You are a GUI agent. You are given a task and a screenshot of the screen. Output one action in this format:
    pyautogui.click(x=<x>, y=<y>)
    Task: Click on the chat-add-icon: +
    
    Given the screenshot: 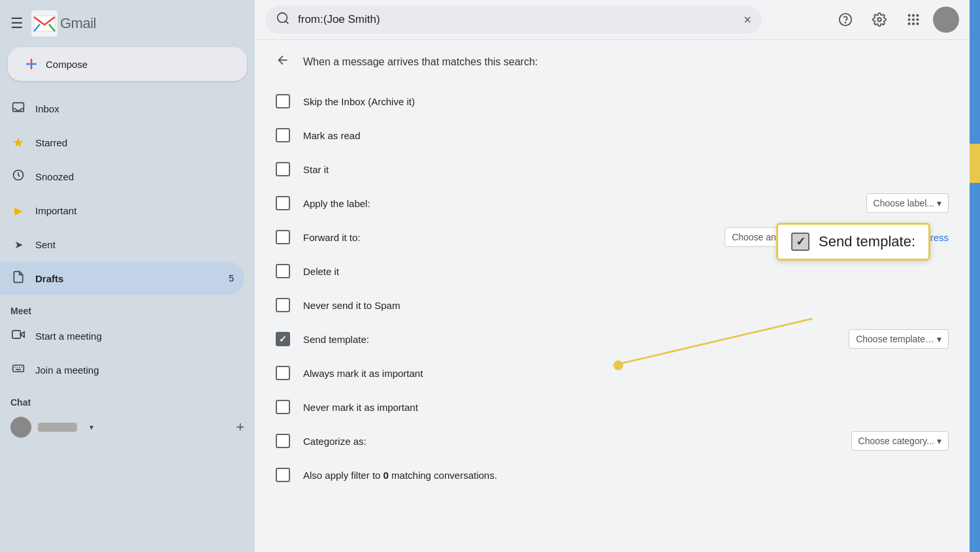 What is the action you would take?
    pyautogui.click(x=240, y=427)
    